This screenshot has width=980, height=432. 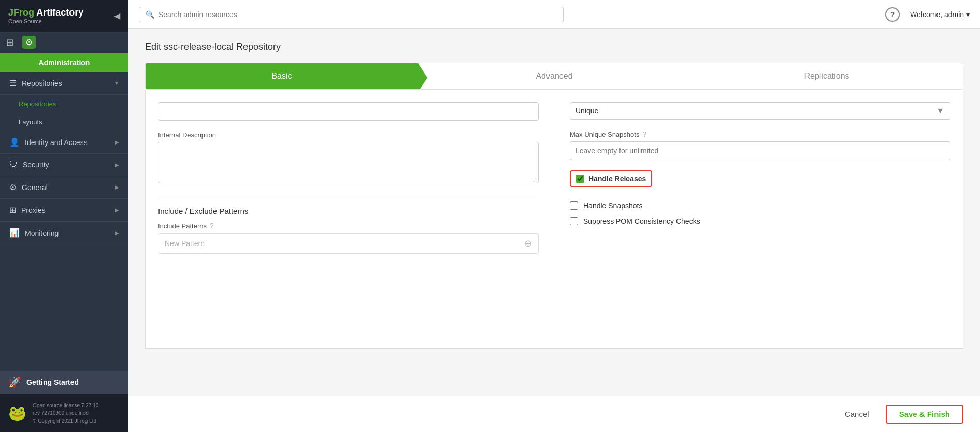 I want to click on repositories-icon: ☰, so click(x=13, y=83).